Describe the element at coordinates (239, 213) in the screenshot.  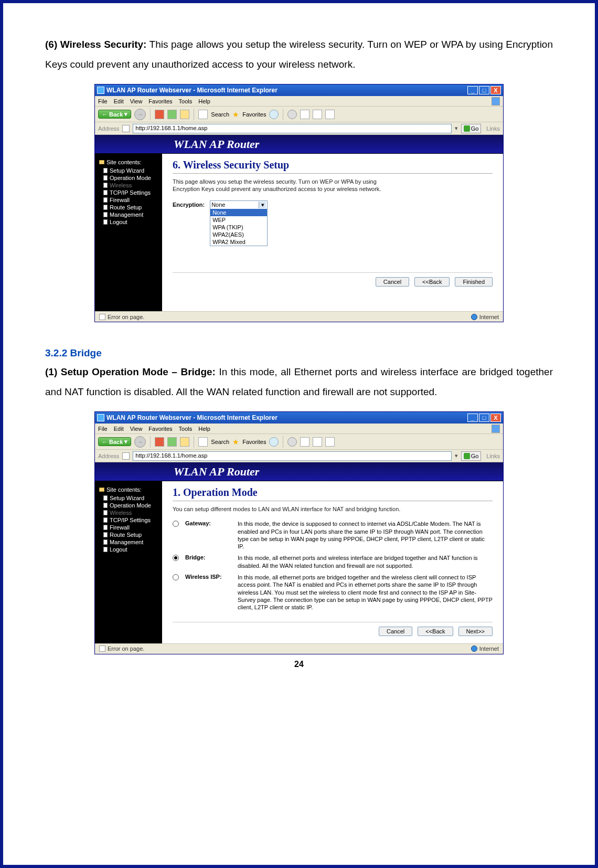
I see `encryption-option: None` at that location.